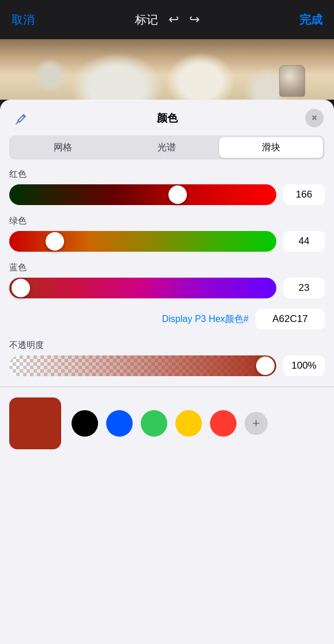 The width and height of the screenshot is (334, 644). Describe the element at coordinates (265, 366) in the screenshot. I see `opacity-slider-thumb` at that location.